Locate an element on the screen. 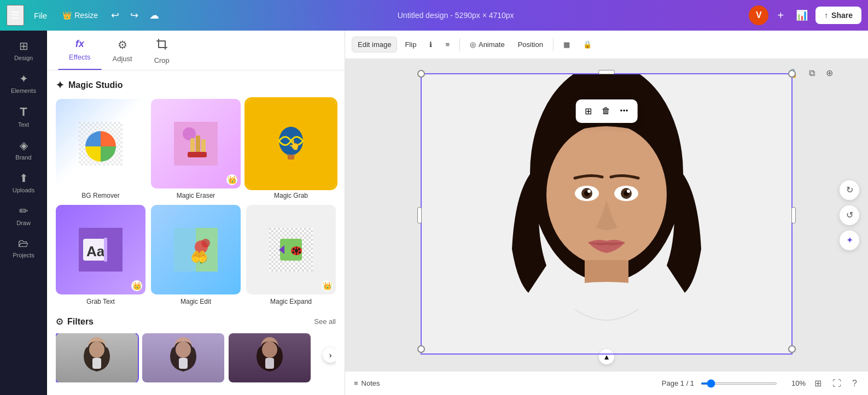 The image size is (868, 395). transparency-button: ▦ is located at coordinates (567, 45).